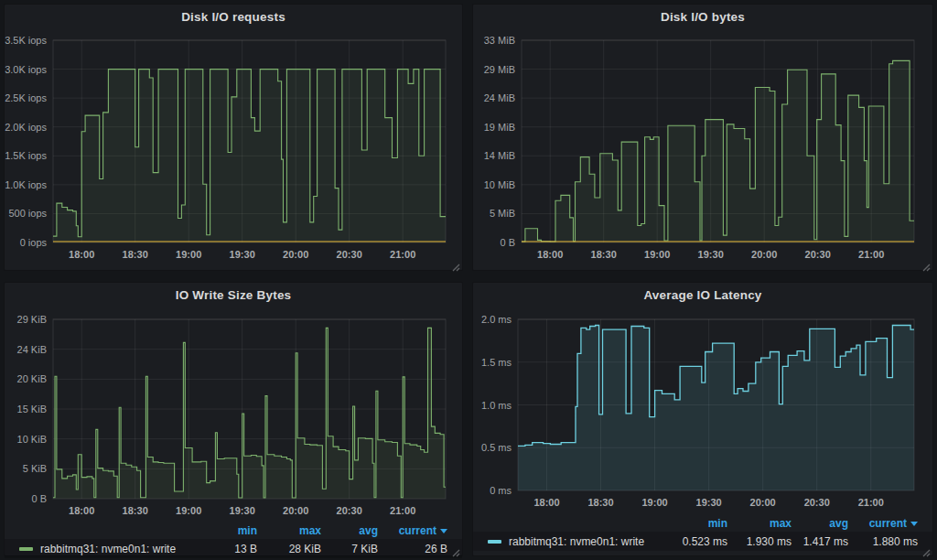  What do you see at coordinates (234, 295) in the screenshot?
I see `panel-title: IO Write Size Bytes` at bounding box center [234, 295].